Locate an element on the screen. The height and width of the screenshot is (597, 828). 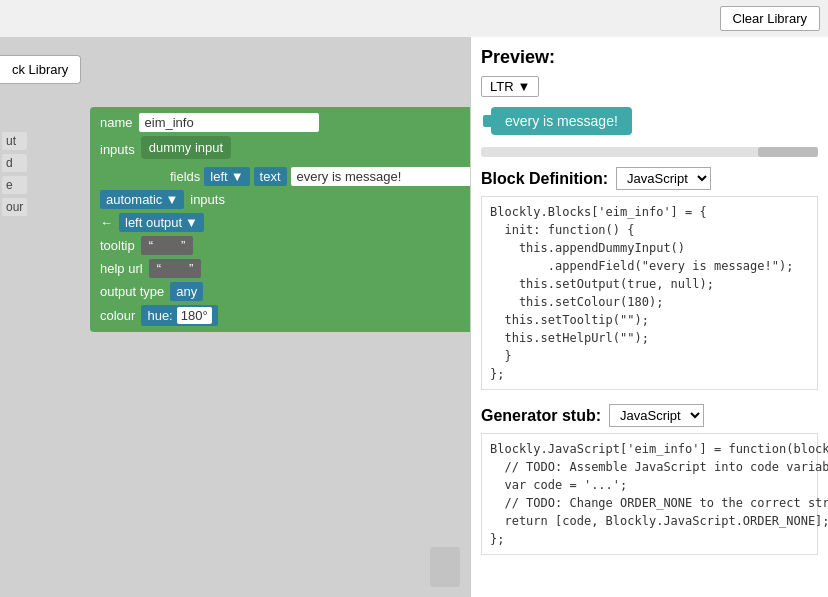
vert-label-e: e is located at coordinates (14, 185).